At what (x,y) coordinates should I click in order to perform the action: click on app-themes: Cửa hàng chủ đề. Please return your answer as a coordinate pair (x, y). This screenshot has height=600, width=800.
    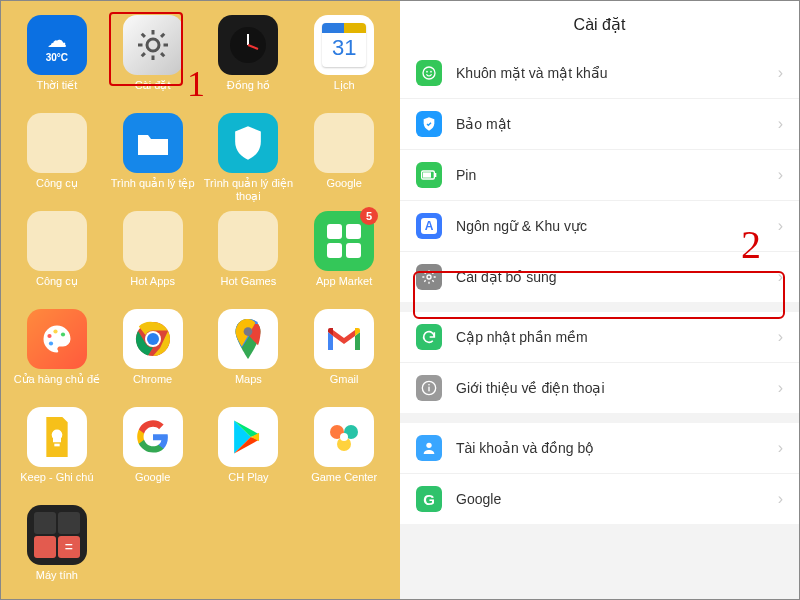
    Looking at the image, I should click on (57, 354).